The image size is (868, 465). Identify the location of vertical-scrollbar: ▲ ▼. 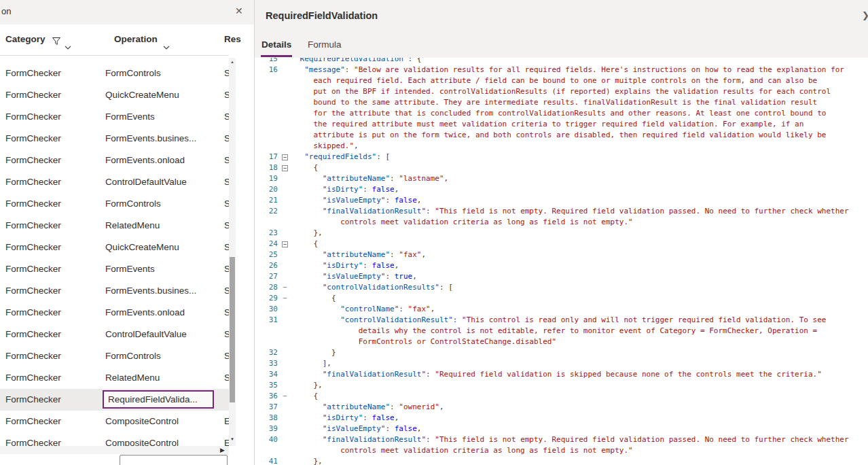
(232, 252).